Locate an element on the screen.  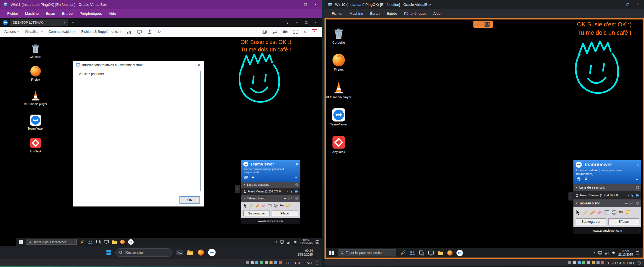
sessions-section-header: ▼ Liste de sessions is located at coordinates (607, 187).